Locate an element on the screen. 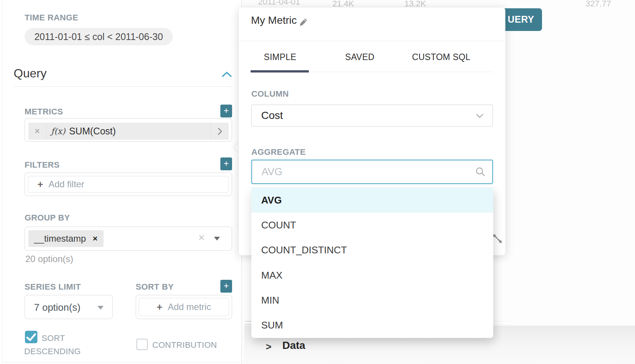  table-cell-date: 2011-04-01 is located at coordinates (279, 3).